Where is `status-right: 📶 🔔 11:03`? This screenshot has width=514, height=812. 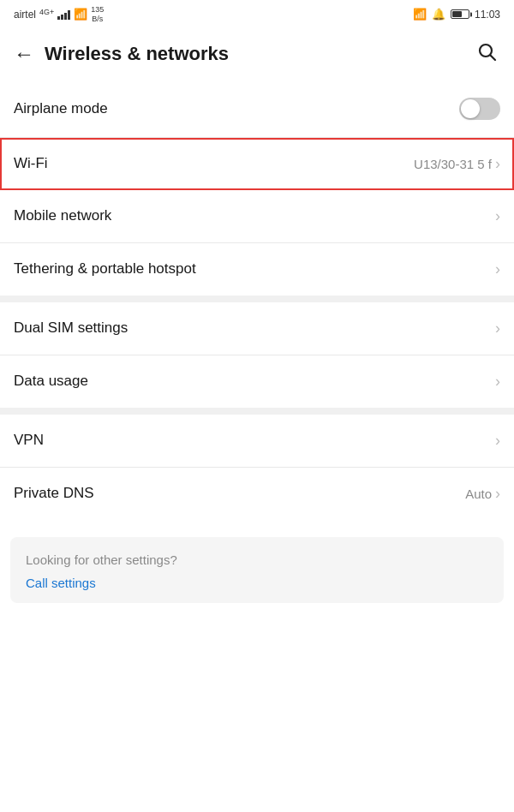 status-right: 📶 🔔 11:03 is located at coordinates (457, 14).